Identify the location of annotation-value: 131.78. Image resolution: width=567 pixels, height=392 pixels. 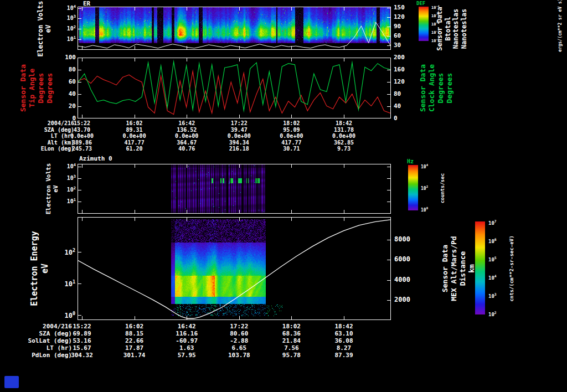
(344, 130).